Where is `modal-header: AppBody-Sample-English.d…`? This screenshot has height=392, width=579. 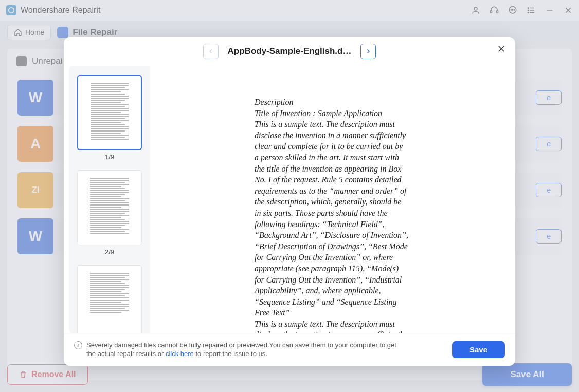 modal-header: AppBody-Sample-English.d… is located at coordinates (290, 51).